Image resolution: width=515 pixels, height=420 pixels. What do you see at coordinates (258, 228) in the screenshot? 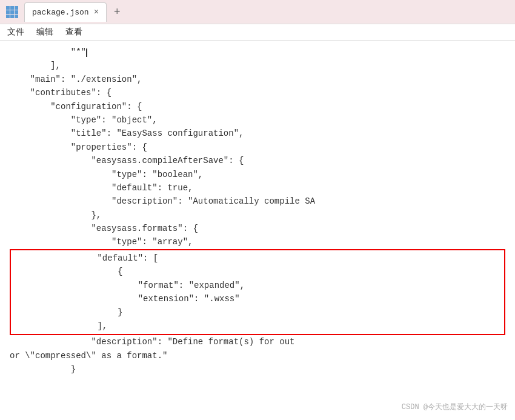
I see `code-line: "easysass.formats": {` at bounding box center [258, 228].